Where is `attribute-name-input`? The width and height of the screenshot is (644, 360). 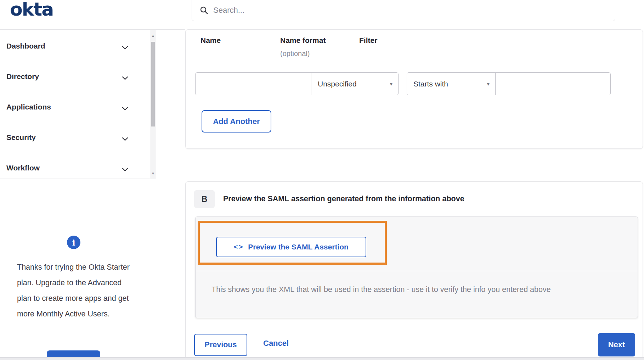 attribute-name-input is located at coordinates (253, 84).